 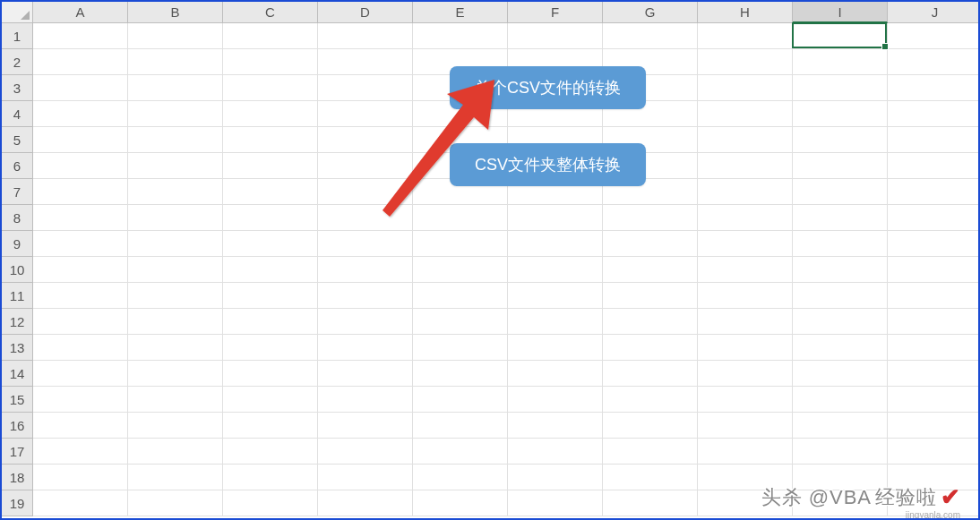 I want to click on cell-B11, so click(x=176, y=295).